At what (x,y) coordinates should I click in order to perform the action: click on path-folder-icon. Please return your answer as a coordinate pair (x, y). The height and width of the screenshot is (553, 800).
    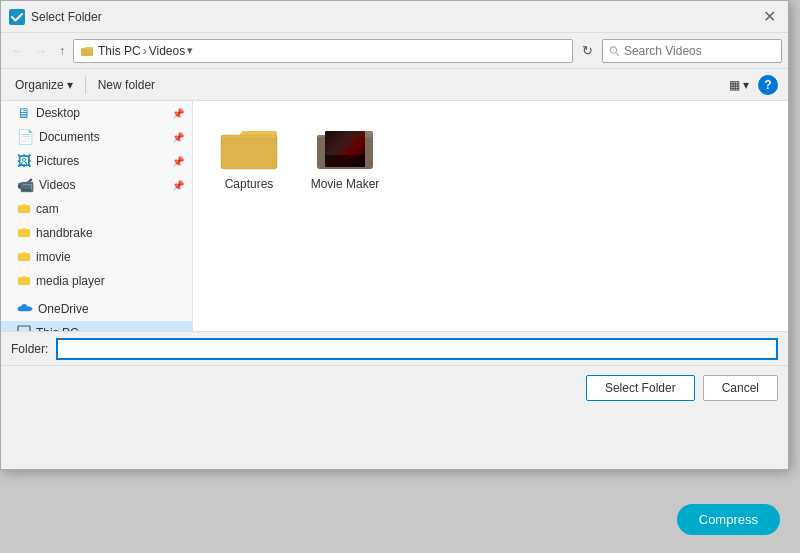
    Looking at the image, I should click on (87, 51).